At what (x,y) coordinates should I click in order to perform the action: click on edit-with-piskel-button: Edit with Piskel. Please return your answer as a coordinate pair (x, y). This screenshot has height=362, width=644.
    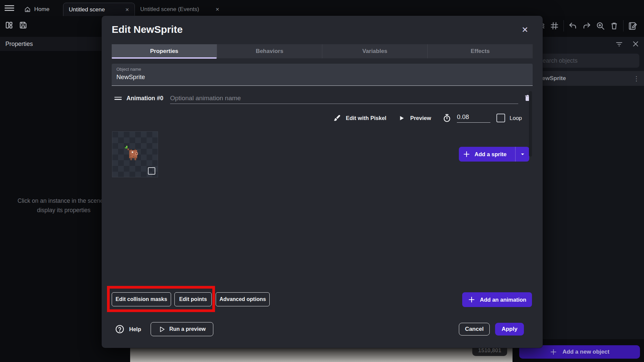
    Looking at the image, I should click on (366, 118).